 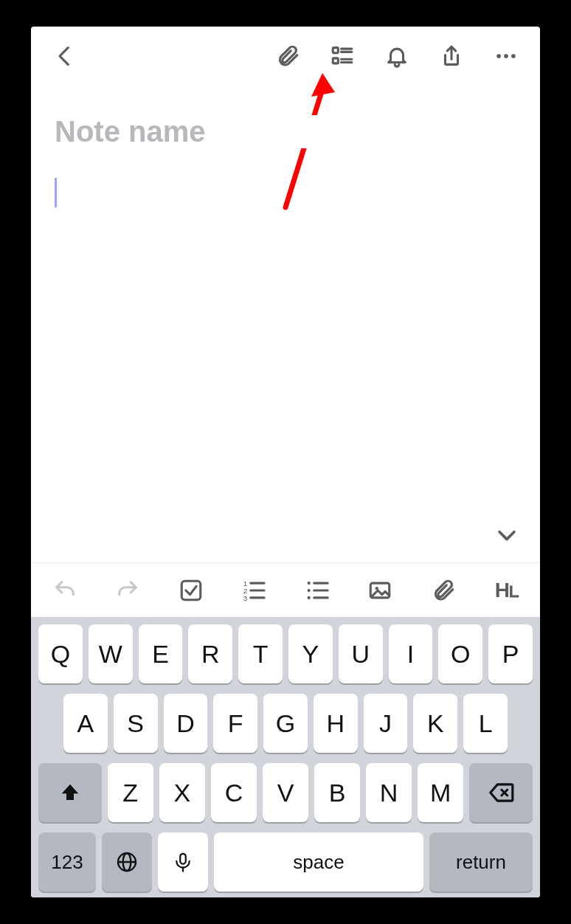 What do you see at coordinates (380, 590) in the screenshot?
I see `insert-image-button` at bounding box center [380, 590].